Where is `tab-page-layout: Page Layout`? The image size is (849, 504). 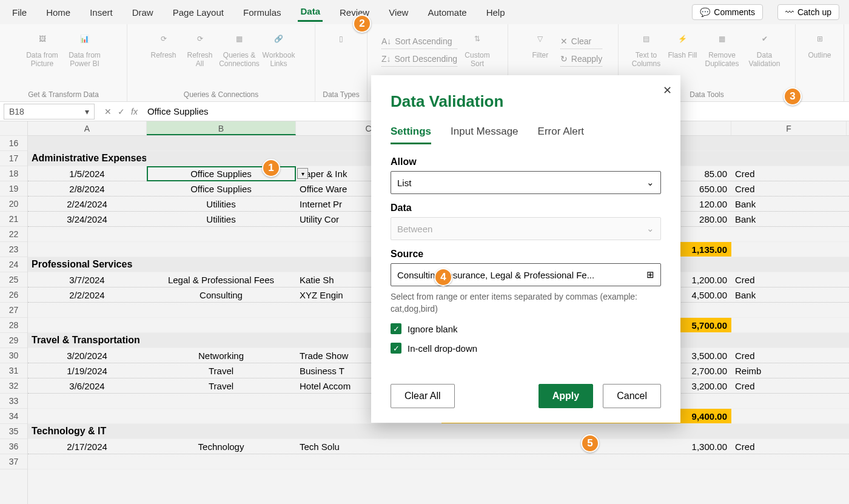 tab-page-layout: Page Layout is located at coordinates (198, 12).